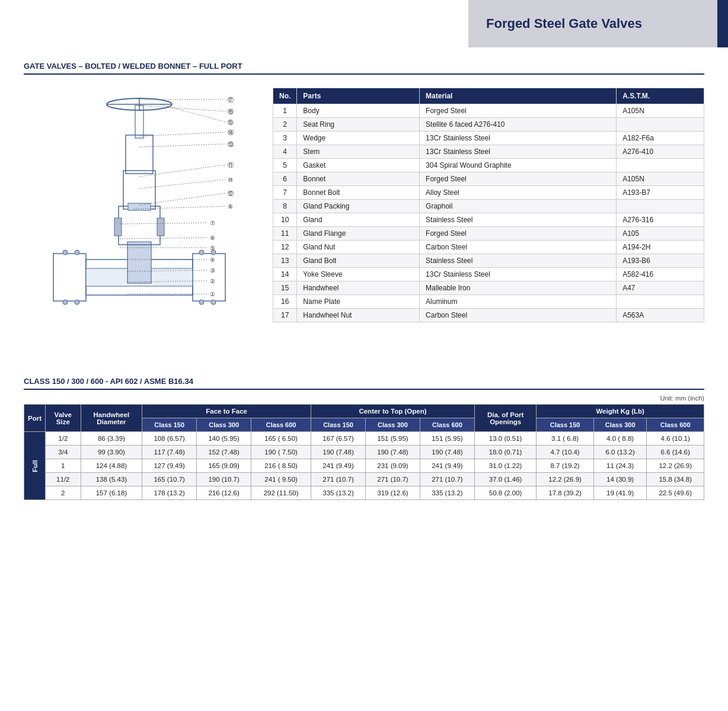  What do you see at coordinates (285, 111) in the screenshot?
I see `parts-cell: 1` at bounding box center [285, 111].